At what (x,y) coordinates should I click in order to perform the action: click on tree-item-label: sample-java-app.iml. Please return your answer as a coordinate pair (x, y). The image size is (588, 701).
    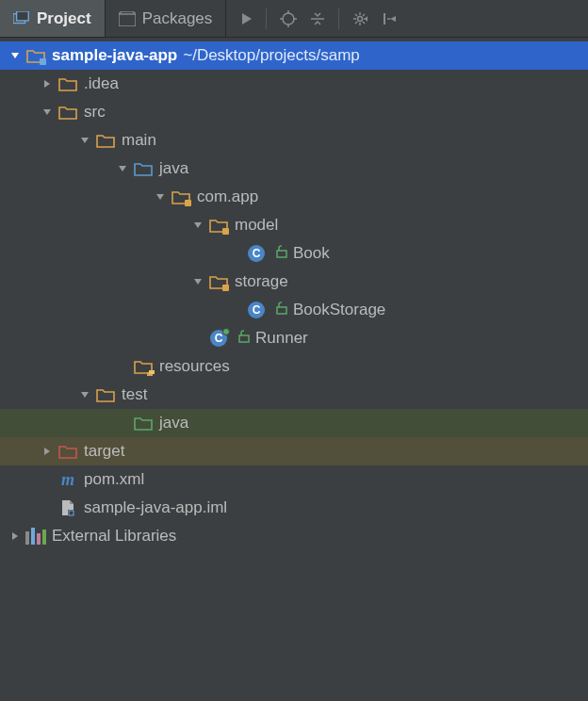
    Looking at the image, I should click on (155, 508).